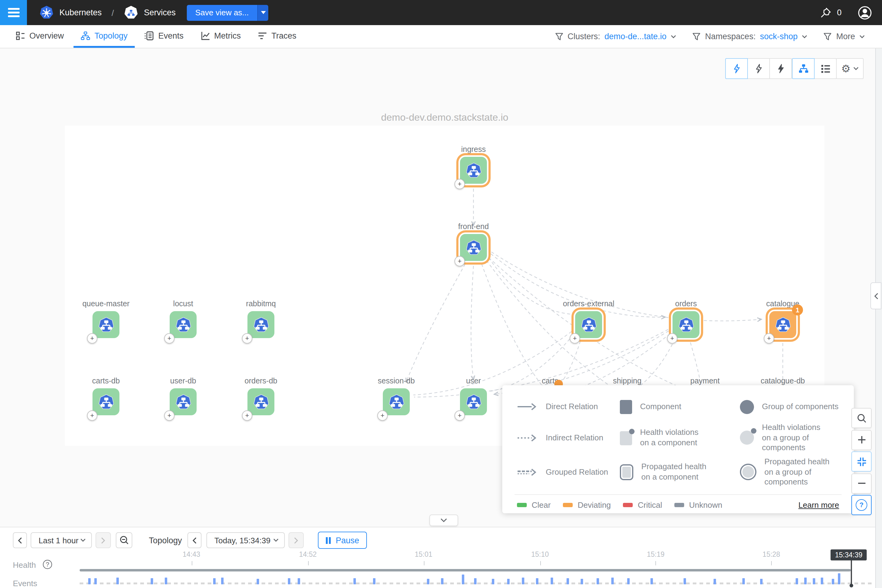 This screenshot has height=588, width=882. What do you see at coordinates (444, 520) in the screenshot?
I see `collapse-timeline-button` at bounding box center [444, 520].